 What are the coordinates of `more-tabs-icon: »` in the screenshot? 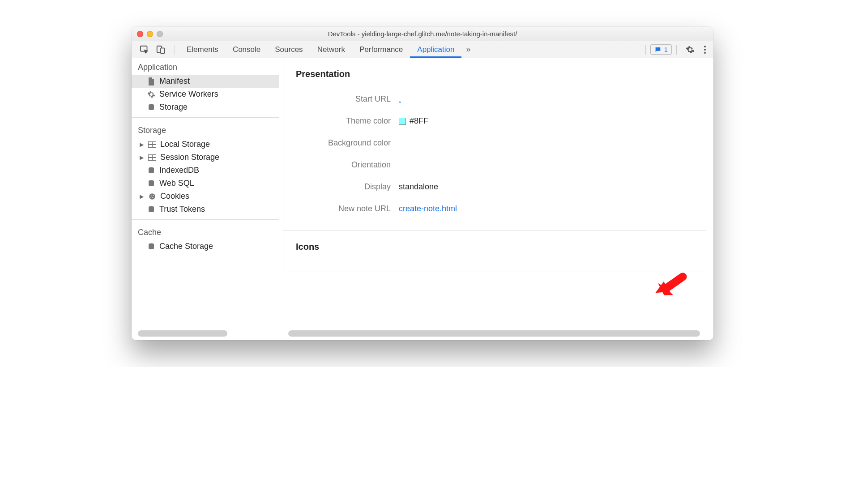 It's located at (468, 49).